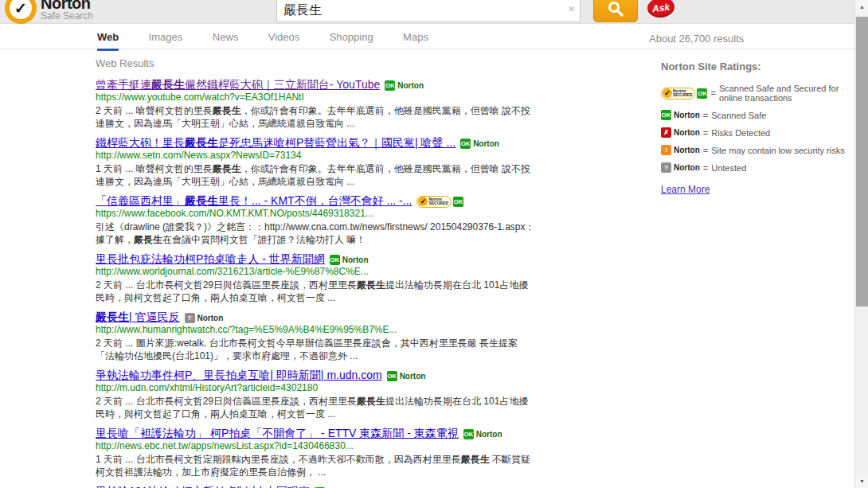  I want to click on result-url: http://www.setn.com/News.aspx?NewsID=731…, so click(315, 156).